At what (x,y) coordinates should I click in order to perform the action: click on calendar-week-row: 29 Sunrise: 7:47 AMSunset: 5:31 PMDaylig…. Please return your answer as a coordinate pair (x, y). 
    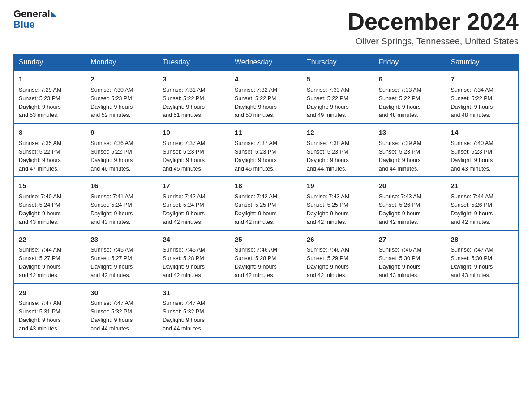
    Looking at the image, I should click on (266, 311).